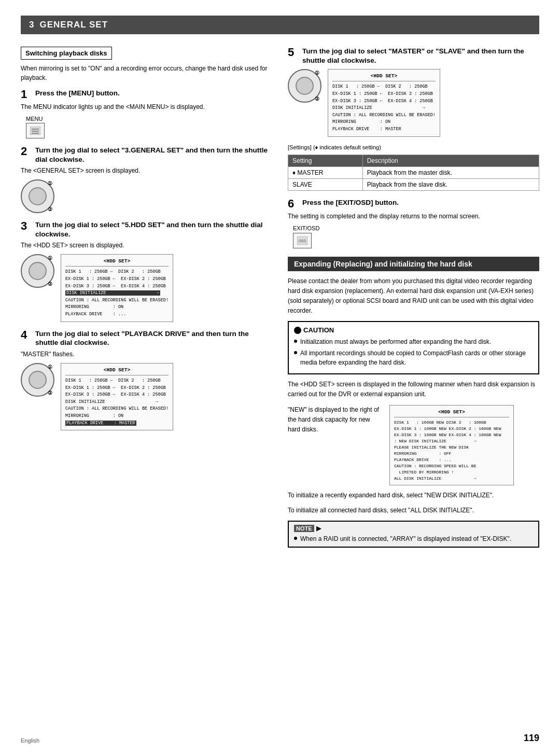 The width and height of the screenshot is (560, 754). Describe the element at coordinates (35, 131) in the screenshot. I see `menu-button-box` at that location.